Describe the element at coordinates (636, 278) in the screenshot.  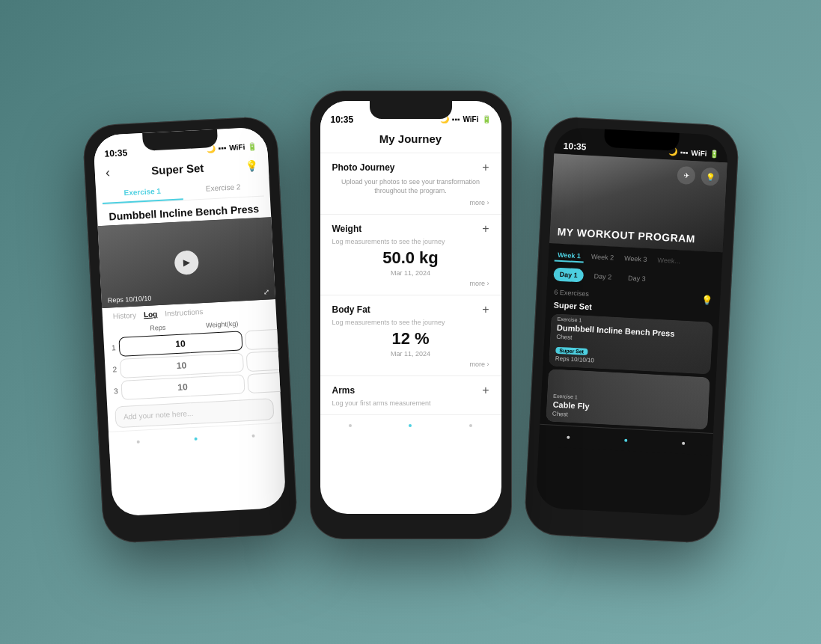
I see `day-tab-3: Day 3` at that location.